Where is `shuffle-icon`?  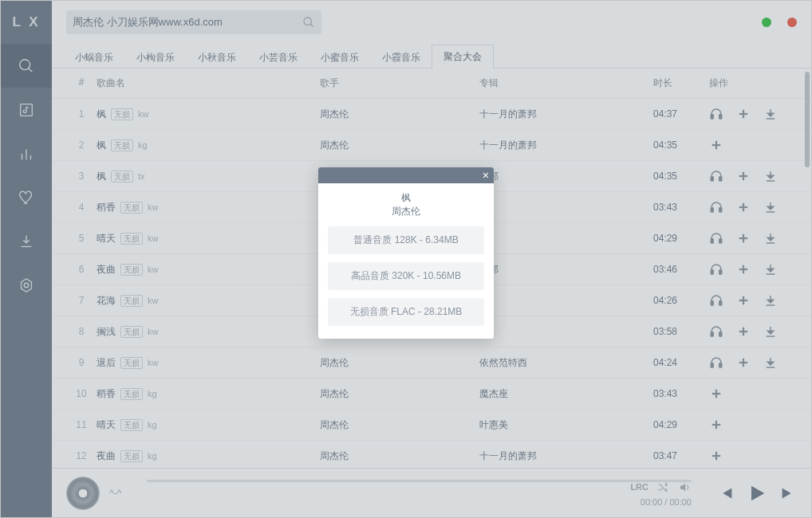
shuffle-icon is located at coordinates (664, 488).